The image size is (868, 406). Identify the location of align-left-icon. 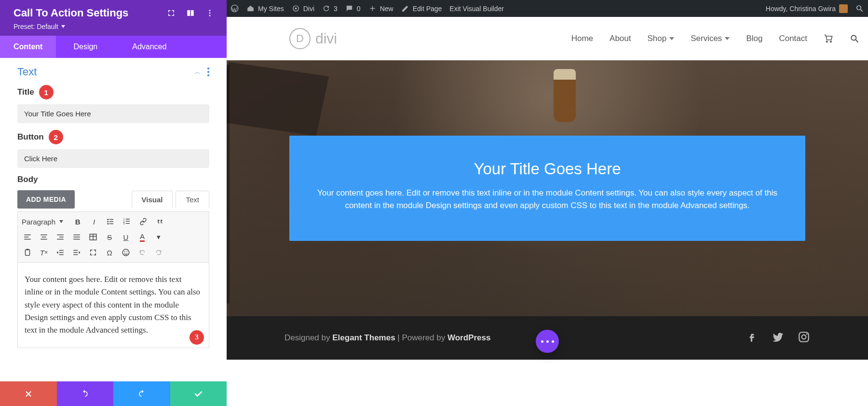
(27, 237).